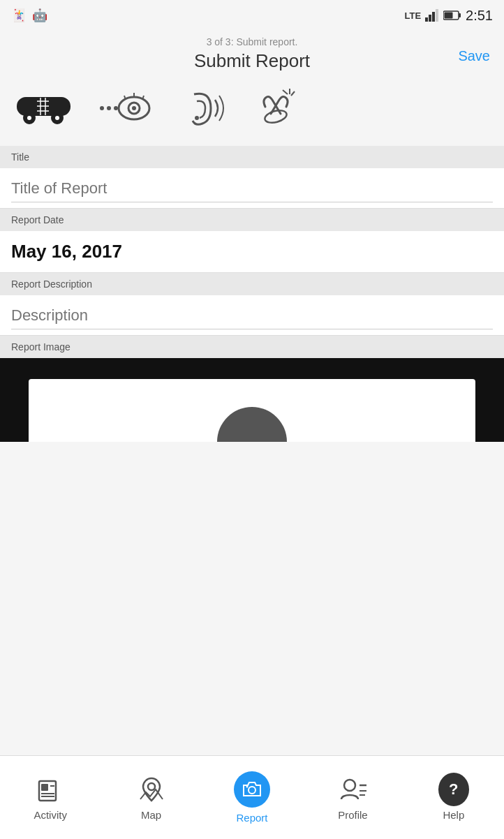  What do you see at coordinates (252, 315) in the screenshot?
I see `description-input-area` at bounding box center [252, 315].